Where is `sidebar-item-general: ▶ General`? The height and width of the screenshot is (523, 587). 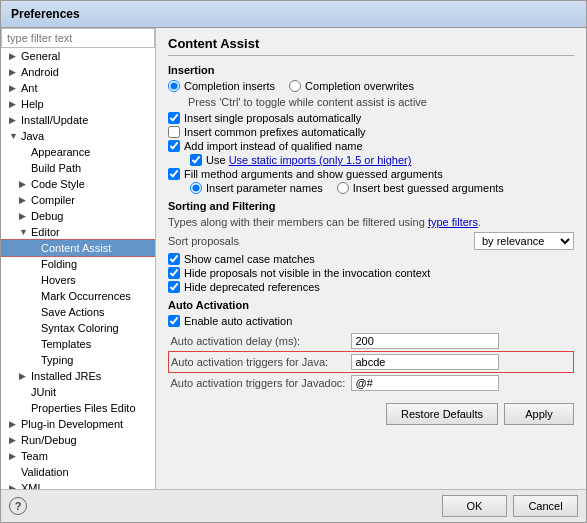
sidebar-item-general: ▶ General is located at coordinates (78, 56).